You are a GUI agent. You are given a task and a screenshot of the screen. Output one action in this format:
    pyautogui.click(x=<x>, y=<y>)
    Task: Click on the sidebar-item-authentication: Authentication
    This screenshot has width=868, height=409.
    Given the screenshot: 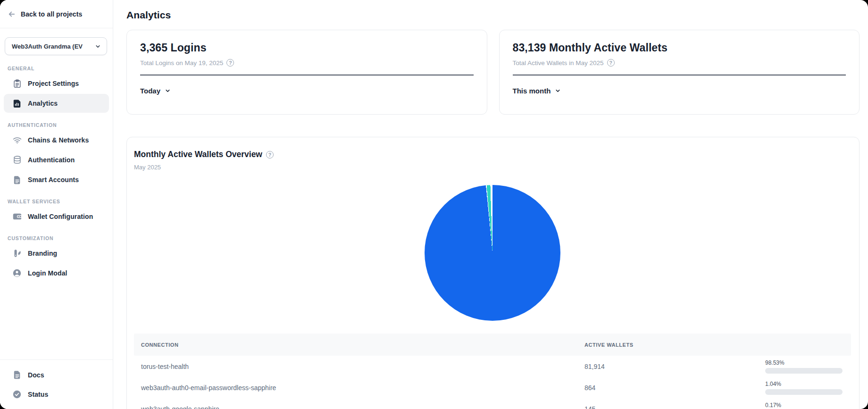 What is the action you would take?
    pyautogui.click(x=57, y=160)
    